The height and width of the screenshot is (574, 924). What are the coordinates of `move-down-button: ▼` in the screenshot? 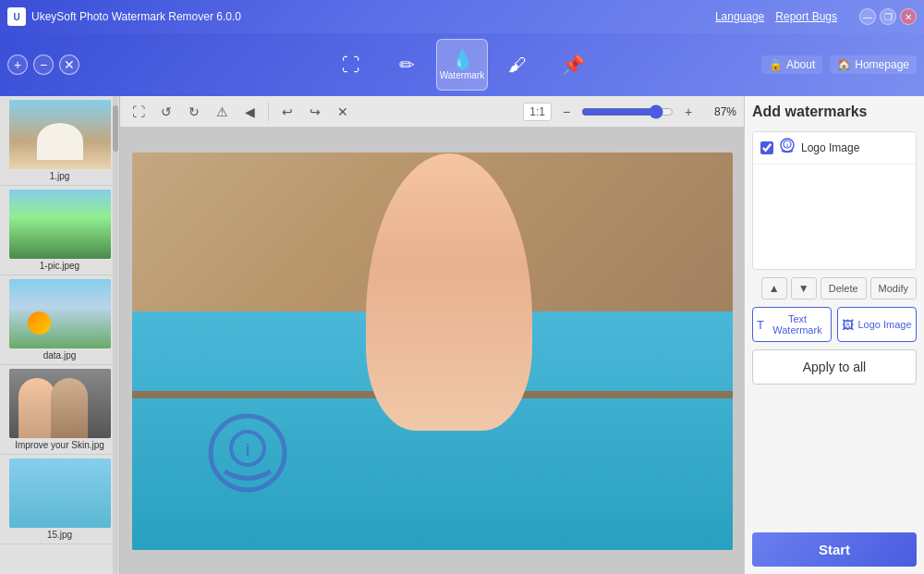 It's located at (804, 288).